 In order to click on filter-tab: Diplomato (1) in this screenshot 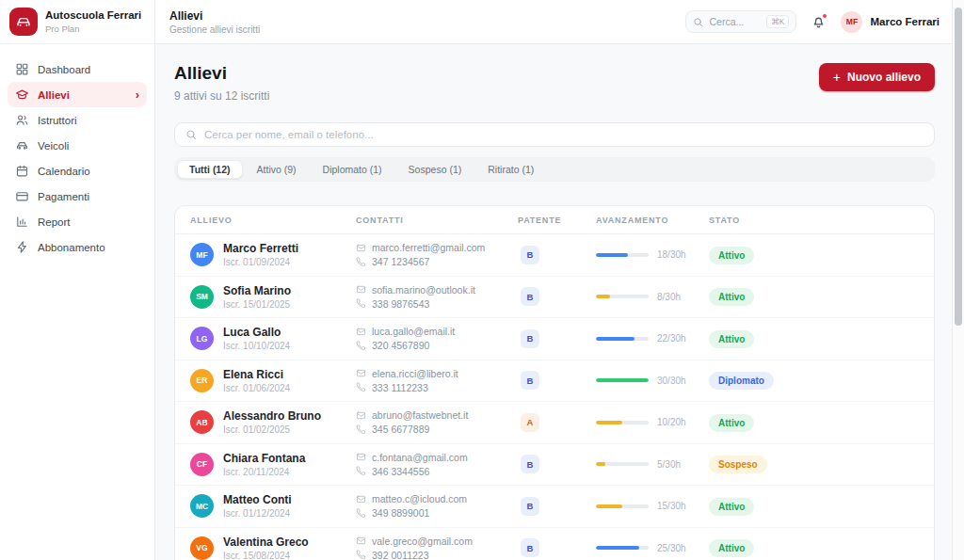, I will do `click(352, 169)`.